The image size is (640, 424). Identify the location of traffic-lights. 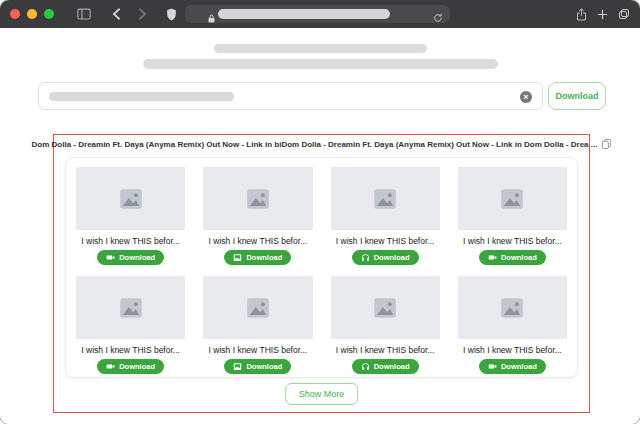
(32, 14).